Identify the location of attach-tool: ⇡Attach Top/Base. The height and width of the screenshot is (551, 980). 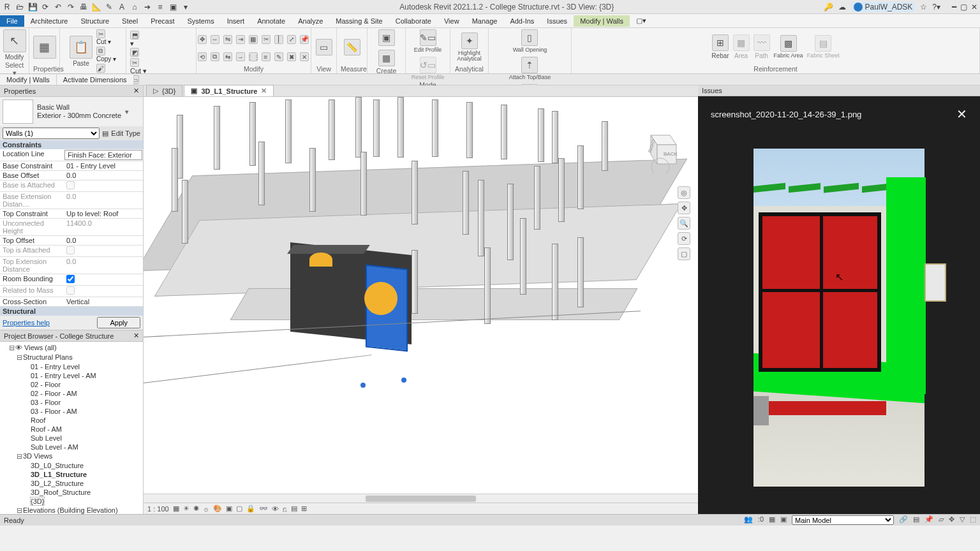
(530, 69).